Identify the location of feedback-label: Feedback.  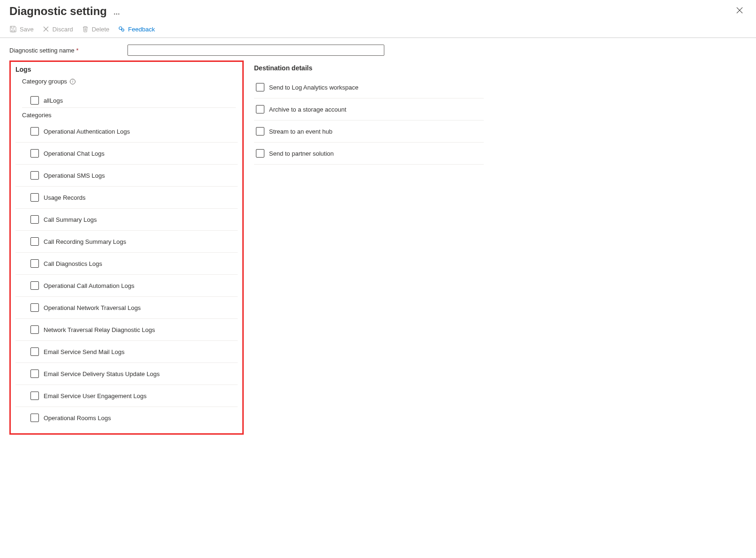
(142, 29).